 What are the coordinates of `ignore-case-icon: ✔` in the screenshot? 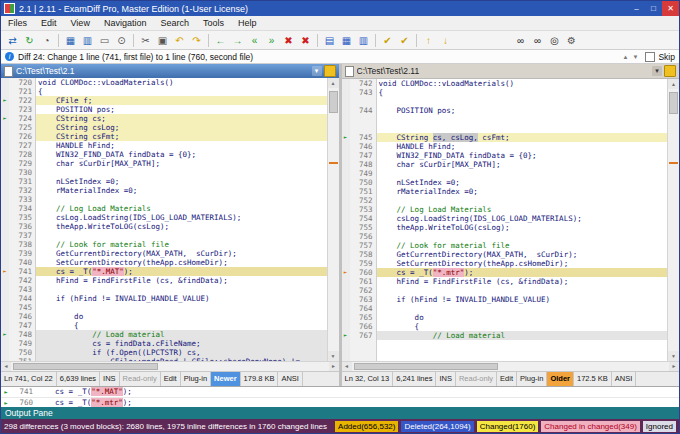 It's located at (388, 40).